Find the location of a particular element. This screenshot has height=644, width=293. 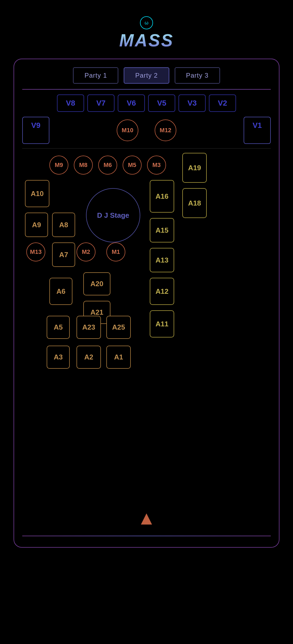

booth-m5: M5 is located at coordinates (132, 165).